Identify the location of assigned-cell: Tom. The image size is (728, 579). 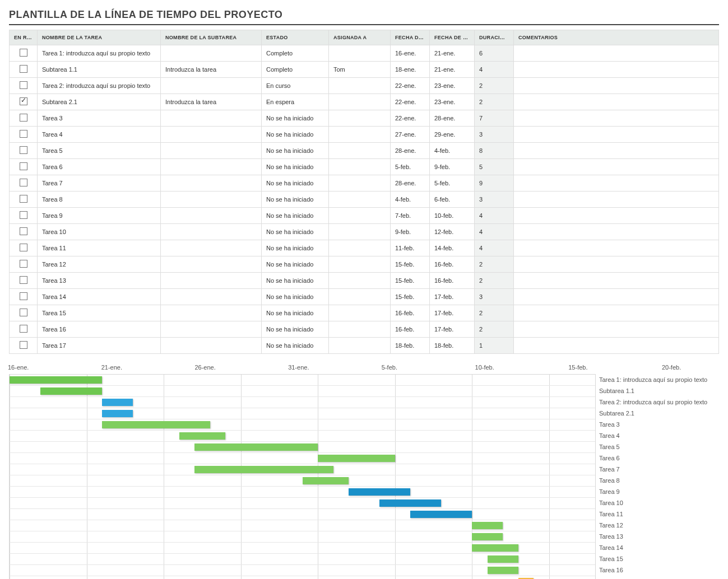
(360, 69).